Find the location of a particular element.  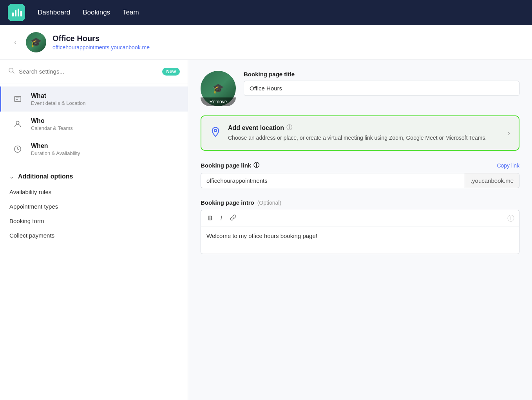

when-subtitle: Duration & Availability is located at coordinates (56, 153).